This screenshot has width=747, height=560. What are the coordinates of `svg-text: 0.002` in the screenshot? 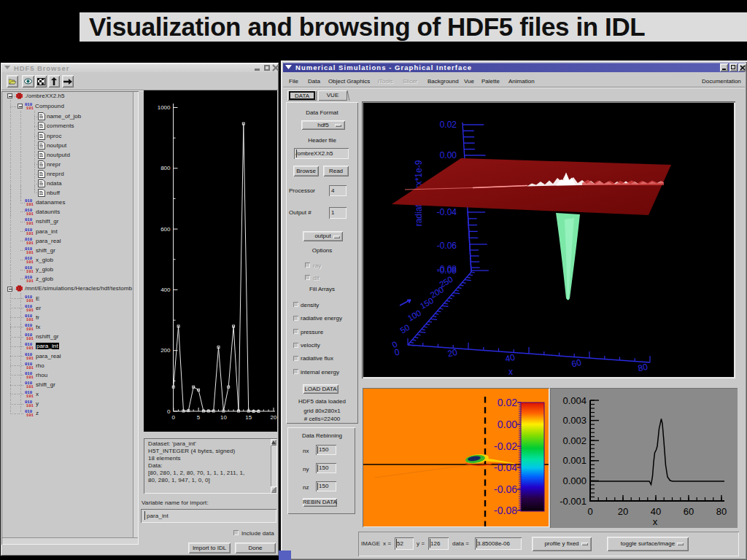 It's located at (575, 440).